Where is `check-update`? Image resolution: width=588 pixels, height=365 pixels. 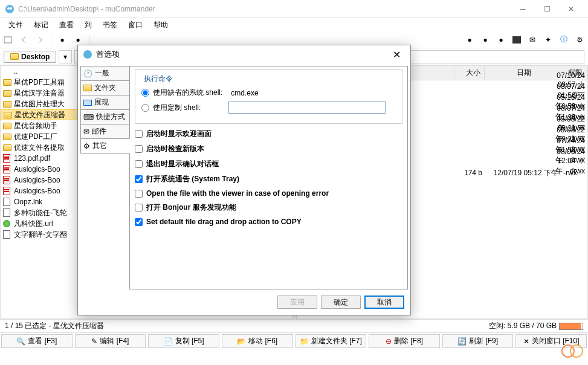
check-update is located at coordinates (139, 149).